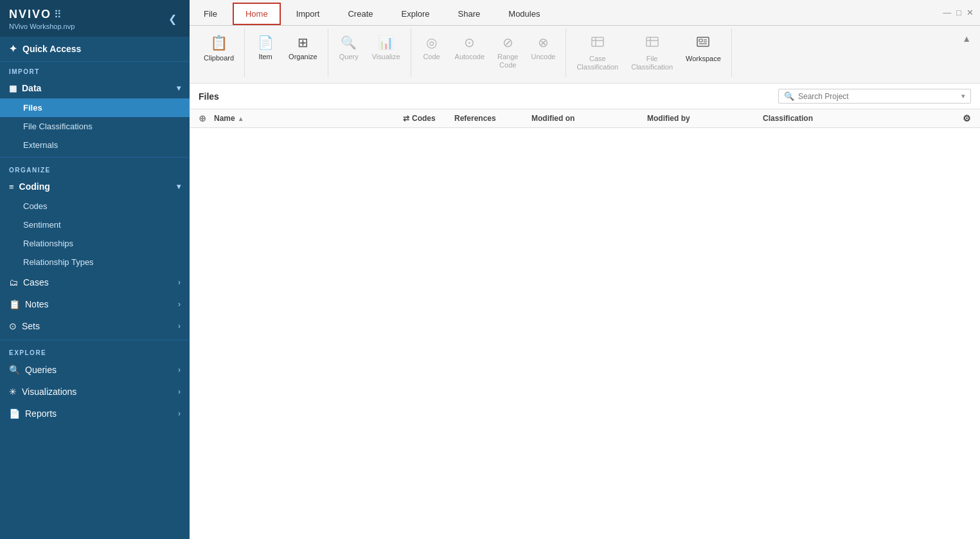 The height and width of the screenshot is (539, 980). I want to click on sidebar-header: NVIVO ⠿ NVivo Workshop.nvp ❮, so click(95, 18).